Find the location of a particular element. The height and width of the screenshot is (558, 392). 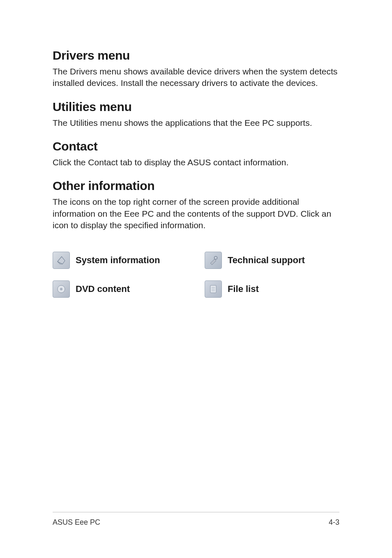

file-list-icon is located at coordinates (213, 289).